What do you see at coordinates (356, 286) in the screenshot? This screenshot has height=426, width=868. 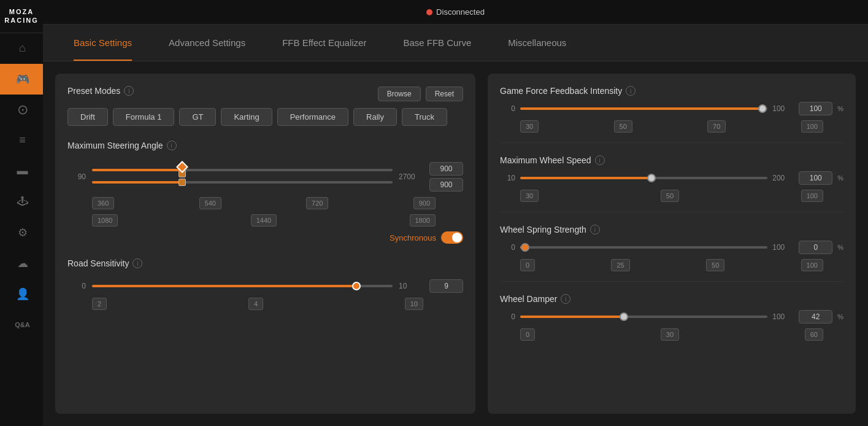 I see `road-sensitivity-thumb` at bounding box center [356, 286].